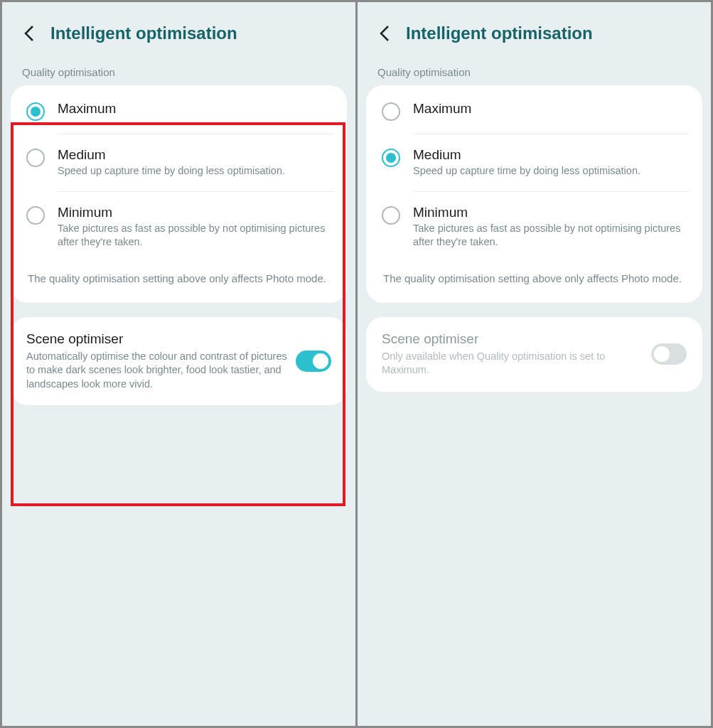  I want to click on scene-desc: Only available when Quality optimisation…, so click(513, 364).